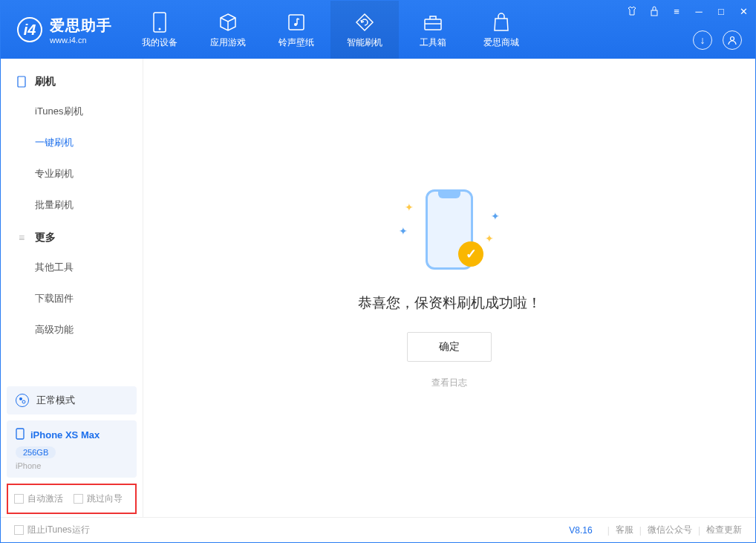 This screenshot has width=756, height=543. Describe the element at coordinates (228, 22) in the screenshot. I see `cube-icon` at that location.